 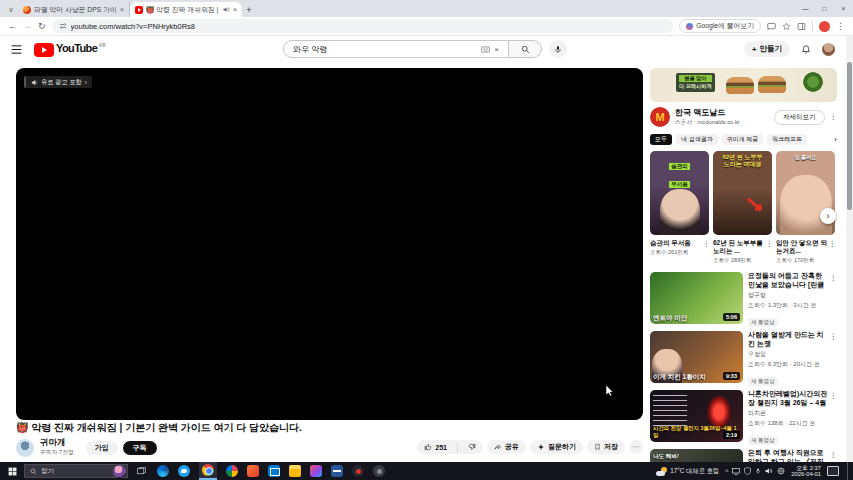 I want to click on search-highlight-image, so click(x=120, y=472).